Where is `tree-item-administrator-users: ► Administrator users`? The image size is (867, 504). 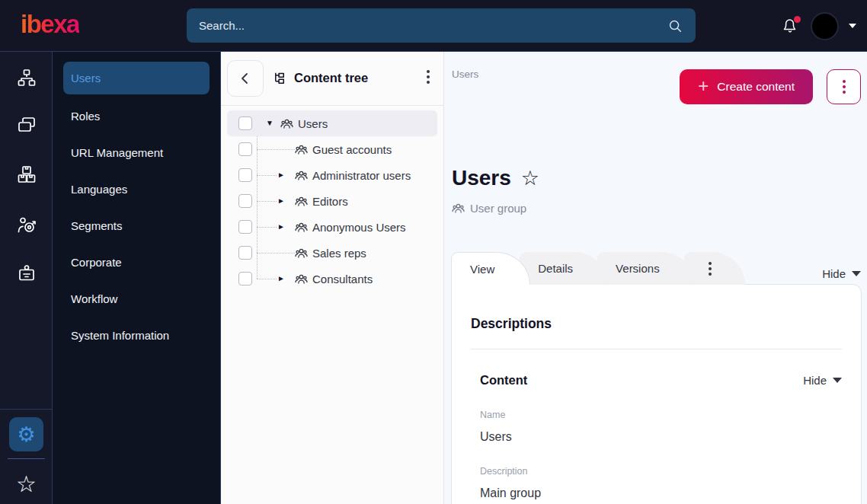 tree-item-administrator-users: ► Administrator users is located at coordinates (332, 175).